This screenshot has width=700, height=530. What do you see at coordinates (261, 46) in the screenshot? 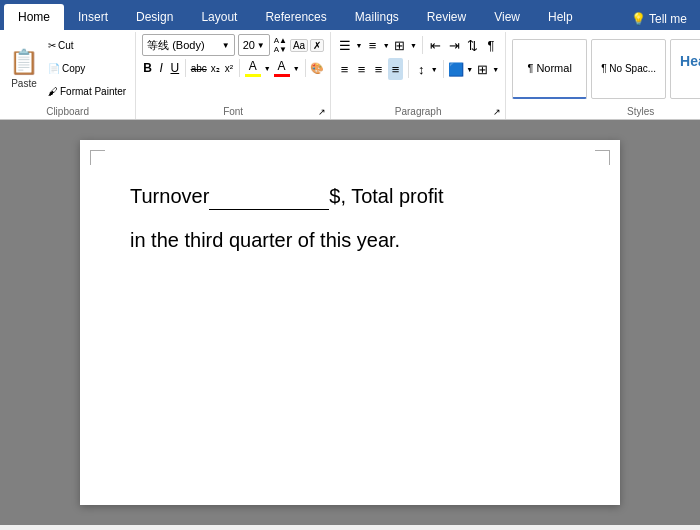
I see `font-size-arrow: ▼` at bounding box center [261, 46].